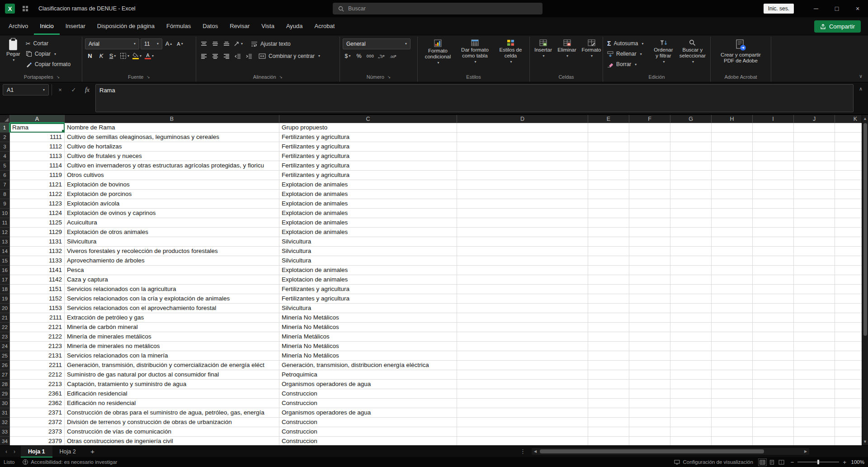 The height and width of the screenshot is (467, 868). What do you see at coordinates (37, 223) in the screenshot?
I see `cell-A11: 1125` at bounding box center [37, 223].